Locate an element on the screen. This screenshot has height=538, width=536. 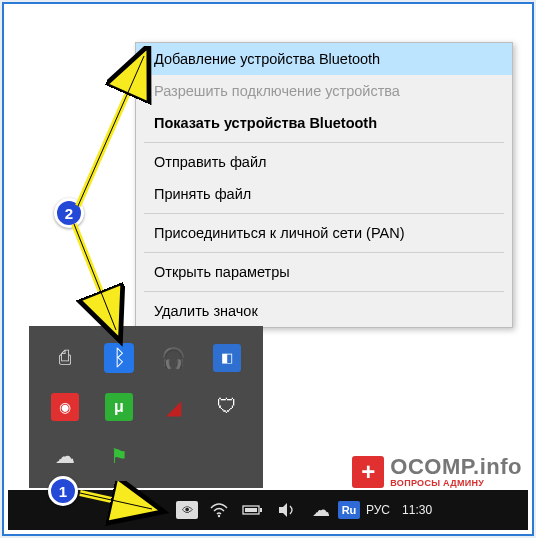
battery-icon is located at coordinates (253, 510).